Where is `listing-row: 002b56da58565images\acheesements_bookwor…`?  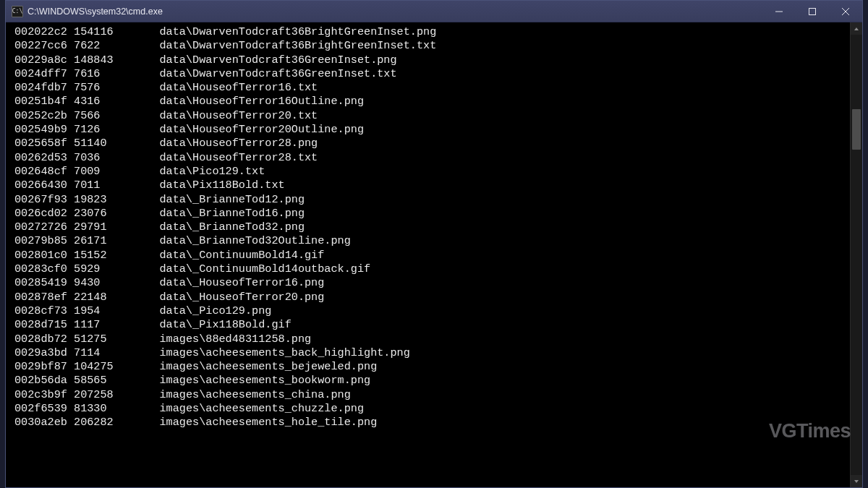
listing-row: 002b56da58565images\acheesements_bookwor… is located at coordinates (433, 380).